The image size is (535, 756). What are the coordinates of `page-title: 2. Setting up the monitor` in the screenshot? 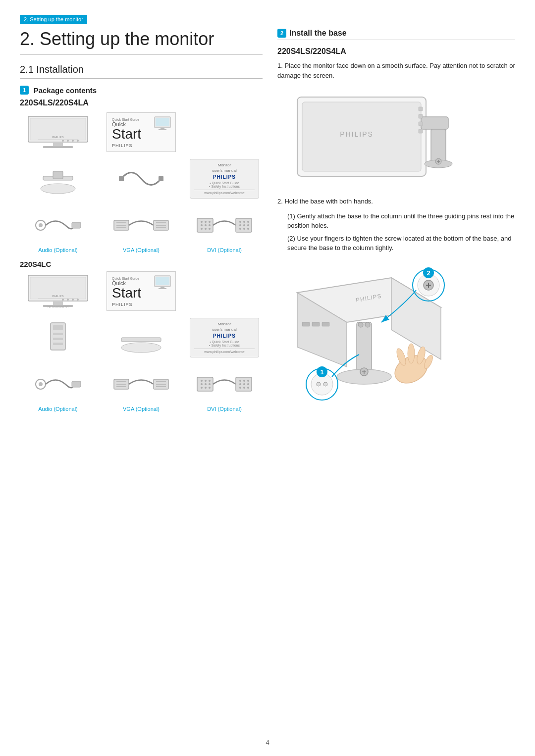 It's located at (141, 42).